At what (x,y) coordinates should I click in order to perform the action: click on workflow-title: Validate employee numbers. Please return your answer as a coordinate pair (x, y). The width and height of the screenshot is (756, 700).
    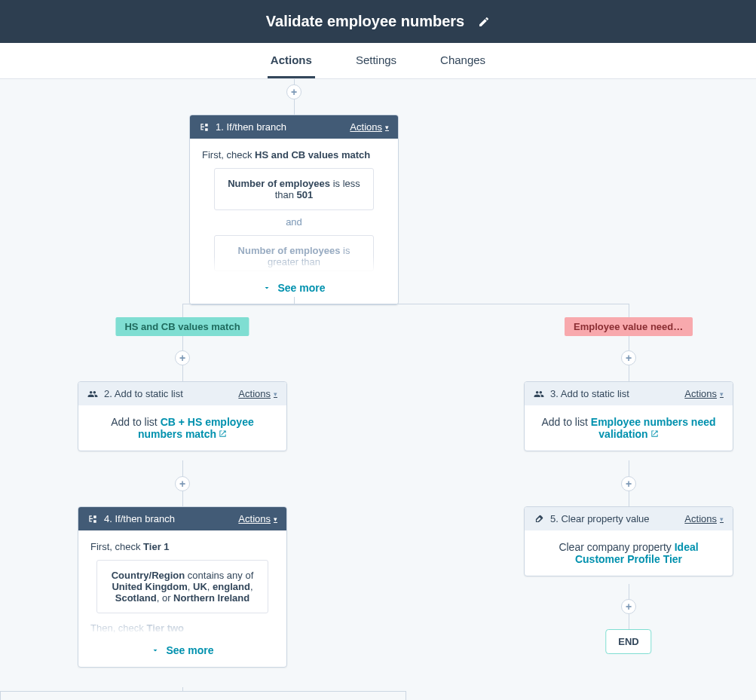
    Looking at the image, I should click on (365, 21).